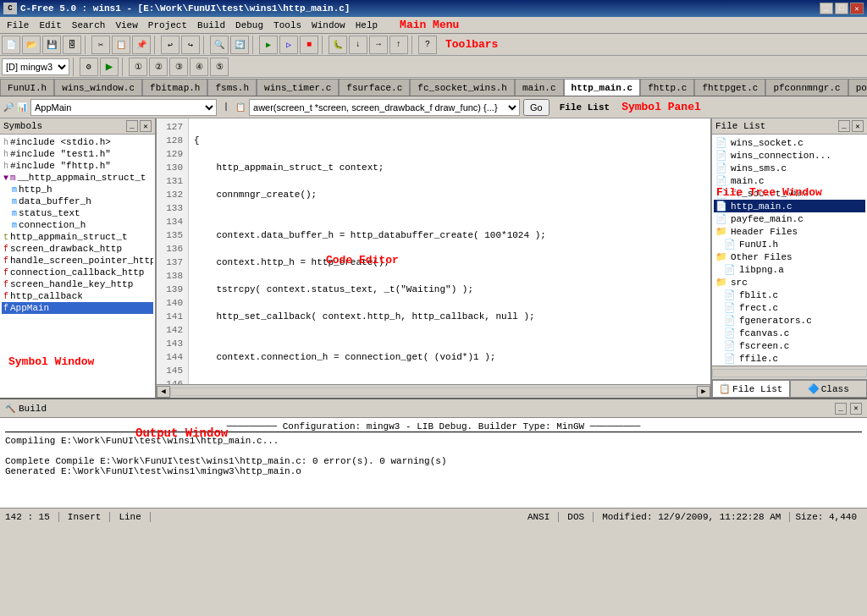 This screenshot has width=867, height=616. I want to click on toolbar-undo: ↩, so click(170, 45).